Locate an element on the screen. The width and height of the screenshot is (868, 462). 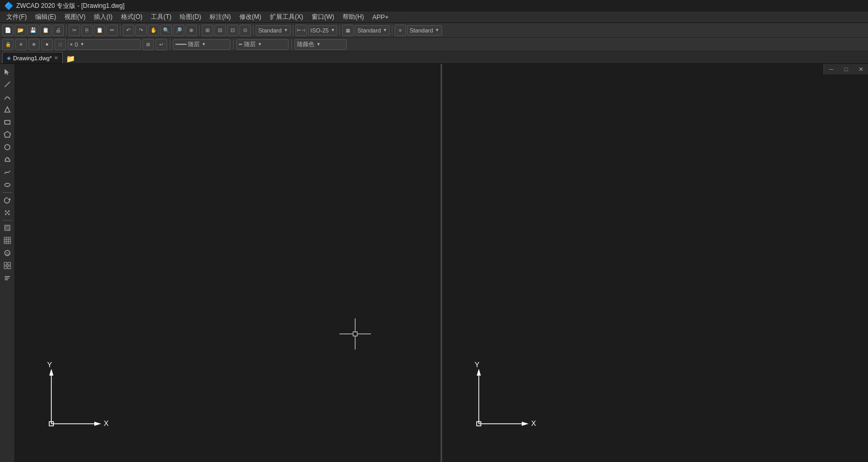
menu-app: APP+ is located at coordinates (380, 17).